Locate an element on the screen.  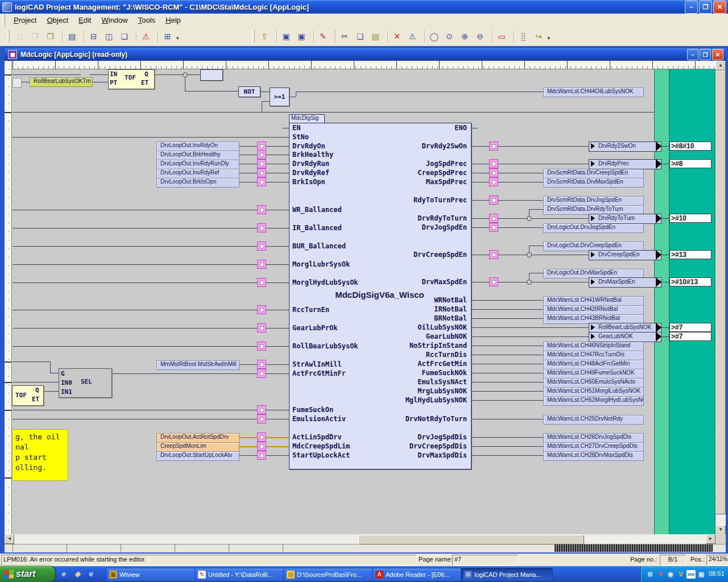
tray-network-icon: ⊞ is located at coordinates (650, 574).